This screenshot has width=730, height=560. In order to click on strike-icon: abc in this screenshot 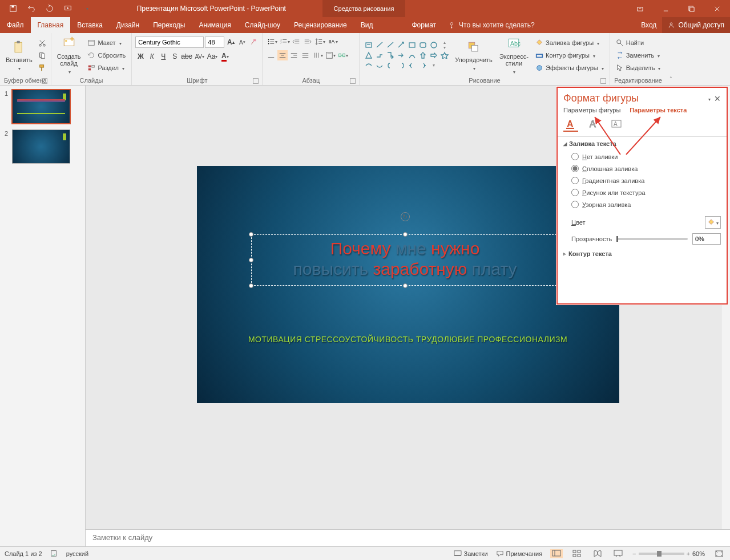, I will do `click(186, 56)`.